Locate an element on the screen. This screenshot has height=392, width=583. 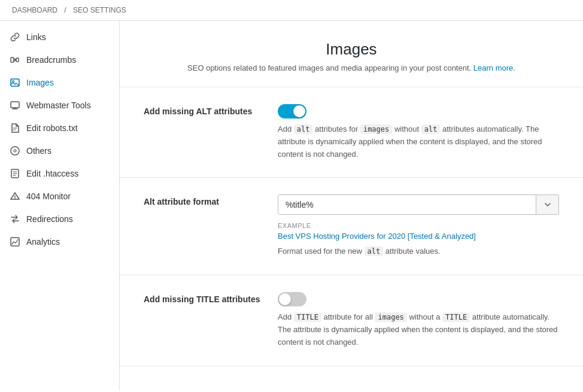
code-images2: images is located at coordinates (390, 317).